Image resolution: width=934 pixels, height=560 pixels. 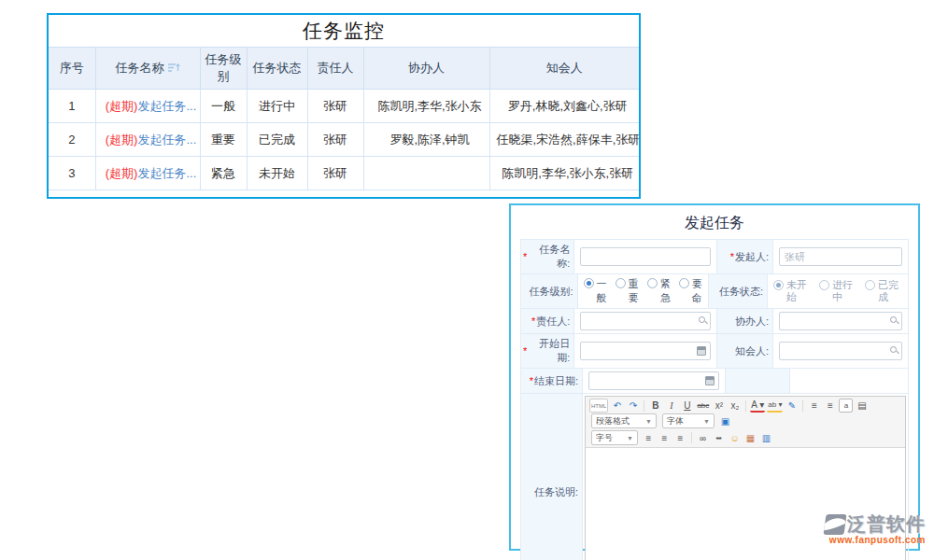 What do you see at coordinates (775, 406) in the screenshot?
I see `highlight-color-icon: ab ▾` at bounding box center [775, 406].